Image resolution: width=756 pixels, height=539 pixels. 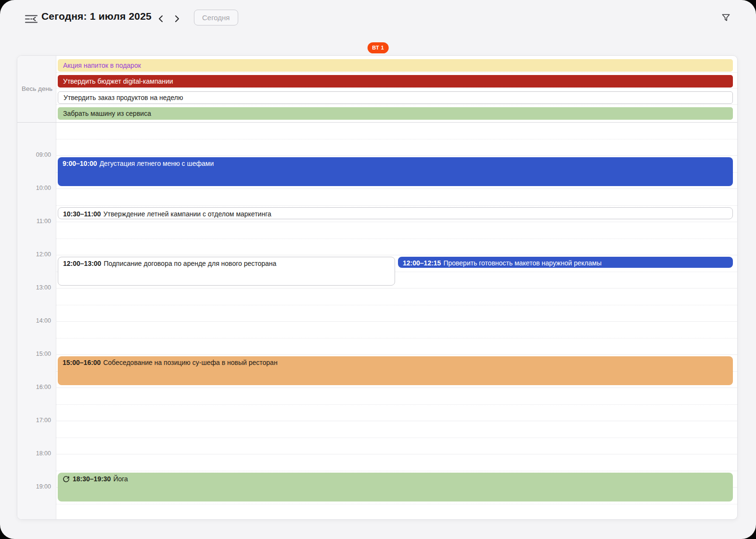 What do you see at coordinates (34, 155) in the screenshot?
I see `hour-label: 09:00` at bounding box center [34, 155].